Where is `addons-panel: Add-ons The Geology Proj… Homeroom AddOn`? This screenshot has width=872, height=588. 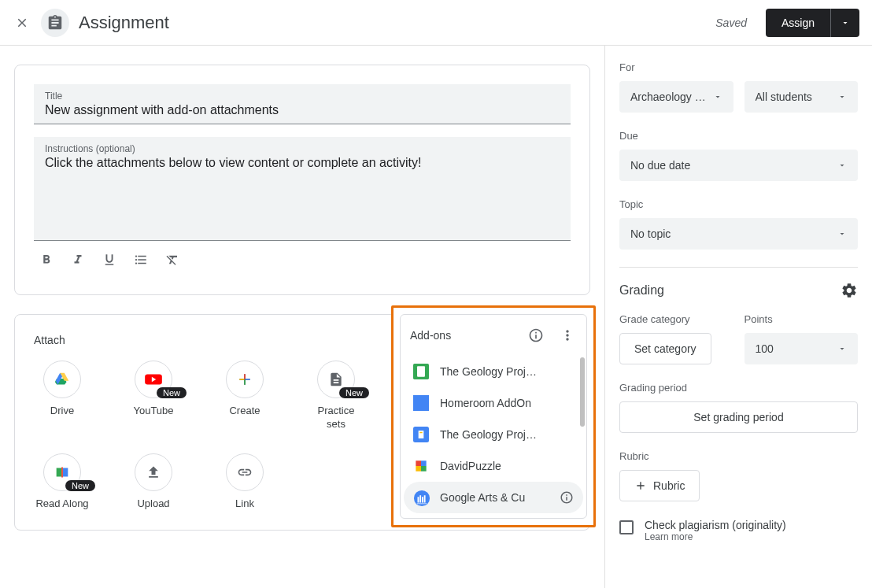 addons-panel: Add-ons The Geology Proj… Homeroom AddOn is located at coordinates (493, 416).